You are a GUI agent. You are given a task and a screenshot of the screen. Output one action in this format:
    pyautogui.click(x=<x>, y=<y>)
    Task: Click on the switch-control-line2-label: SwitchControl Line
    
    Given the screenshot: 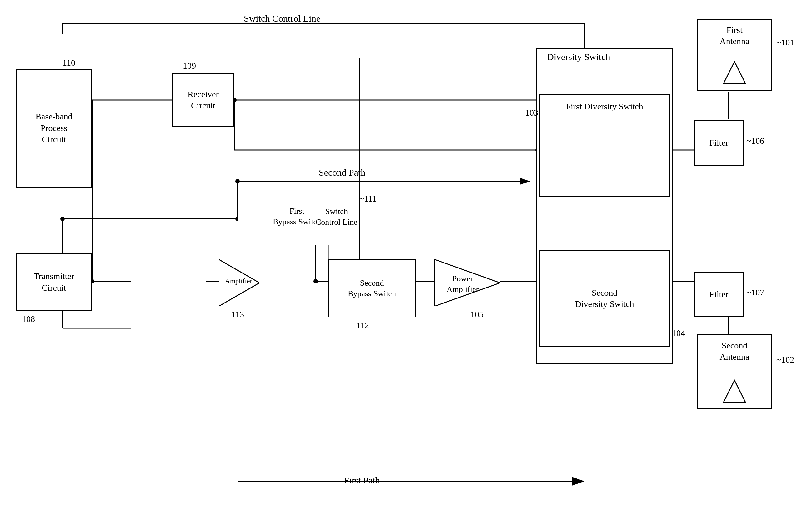 What is the action you would take?
    pyautogui.click(x=337, y=217)
    